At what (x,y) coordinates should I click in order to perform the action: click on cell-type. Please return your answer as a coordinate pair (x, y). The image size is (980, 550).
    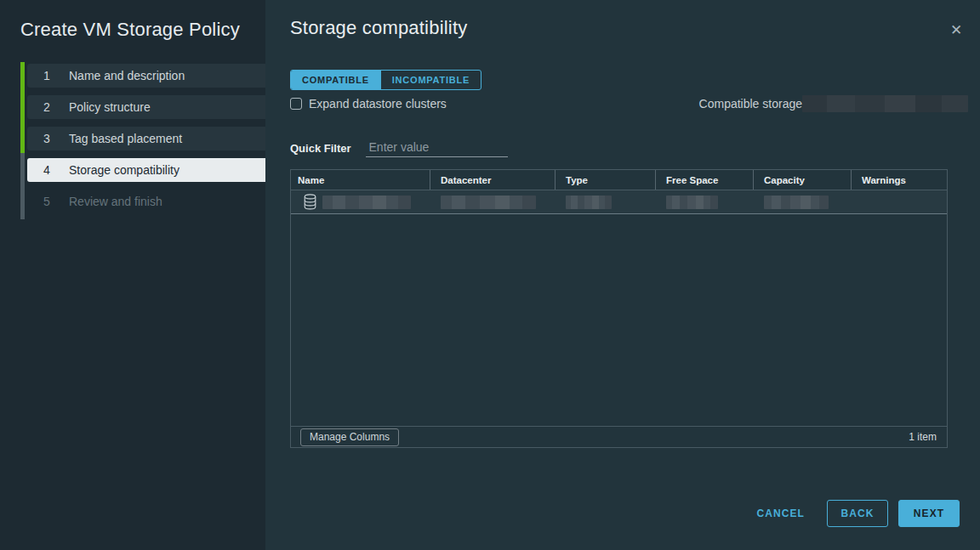
    Looking at the image, I should click on (606, 202).